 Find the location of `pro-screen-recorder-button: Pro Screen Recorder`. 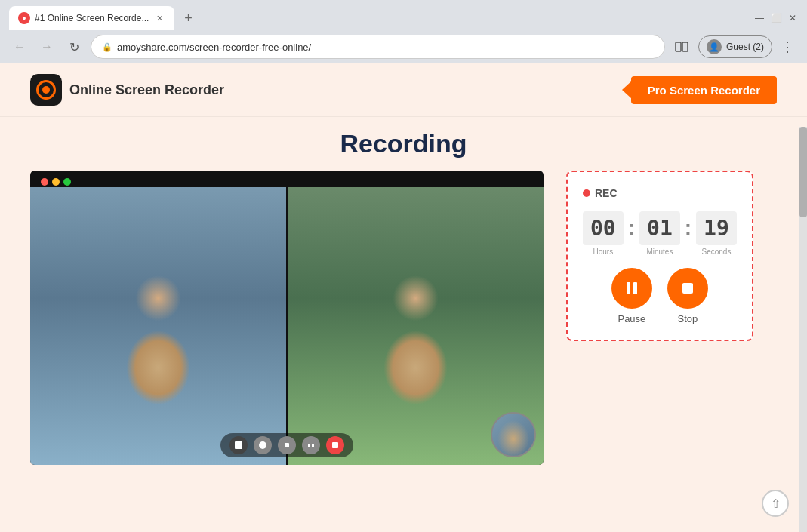

pro-screen-recorder-button: Pro Screen Recorder is located at coordinates (704, 91).